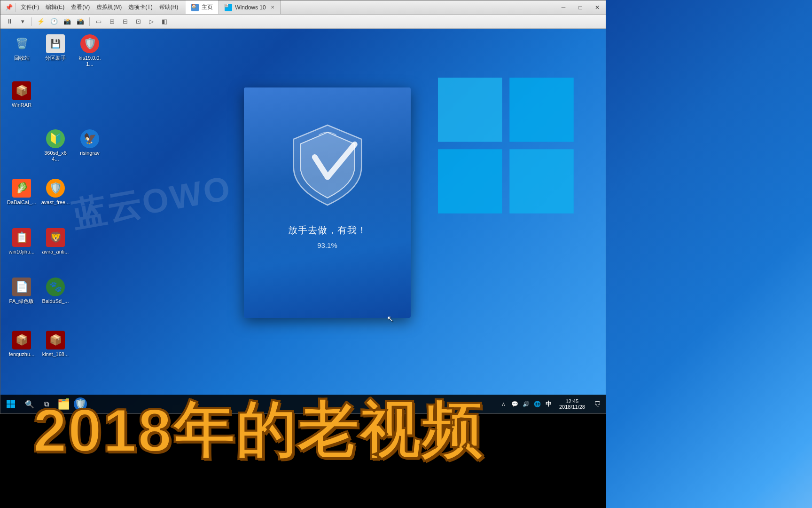 The image size is (812, 508). What do you see at coordinates (504, 404) in the screenshot?
I see `tray-expand-icon: ∧` at bounding box center [504, 404].